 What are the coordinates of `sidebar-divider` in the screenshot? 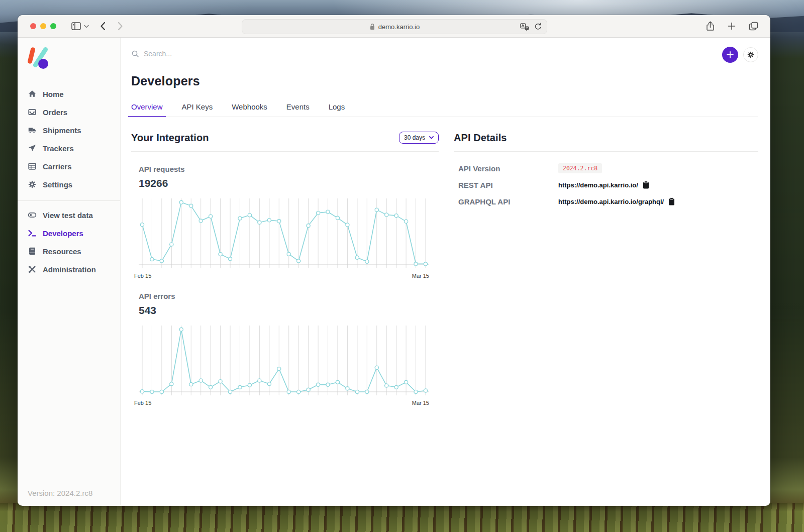 It's located at (69, 201).